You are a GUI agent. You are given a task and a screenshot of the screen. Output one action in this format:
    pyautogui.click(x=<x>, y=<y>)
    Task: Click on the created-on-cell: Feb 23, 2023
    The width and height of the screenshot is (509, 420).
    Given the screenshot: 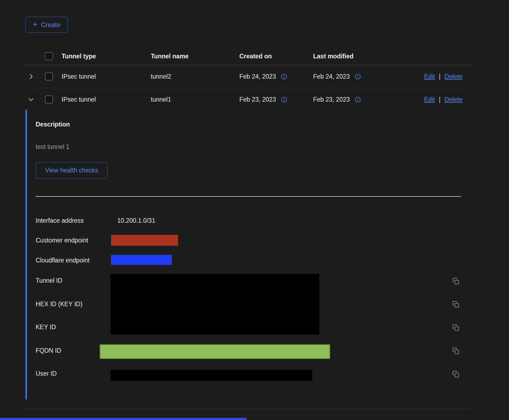 What is the action you would take?
    pyautogui.click(x=276, y=99)
    